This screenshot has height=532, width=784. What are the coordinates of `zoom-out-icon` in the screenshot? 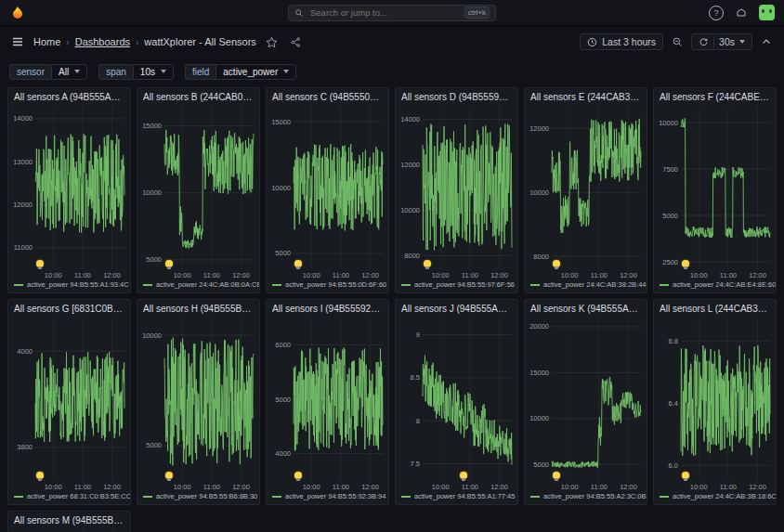 It's located at (677, 42).